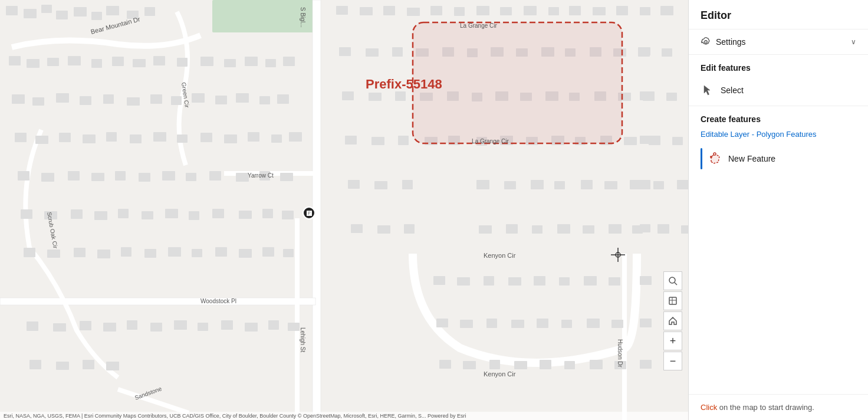  What do you see at coordinates (708, 90) in the screenshot?
I see `select-cursor-icon` at bounding box center [708, 90].